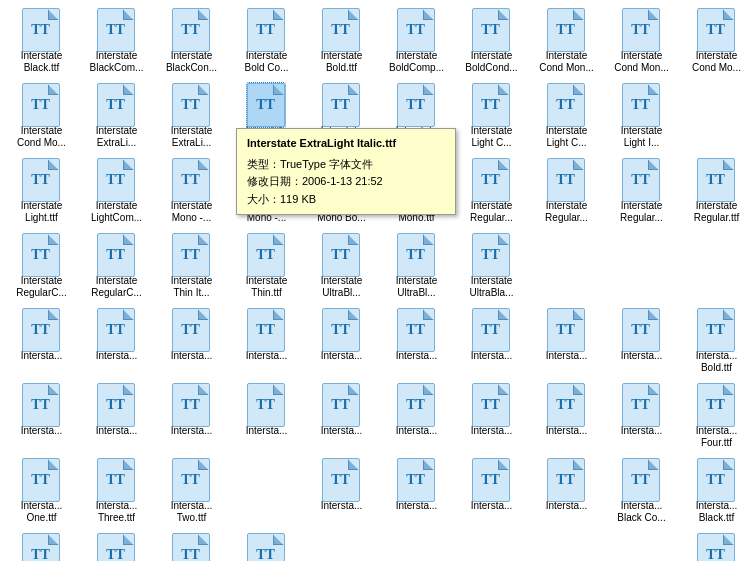 This screenshot has height=561, width=756. I want to click on list-item: Interstate LightCom..., so click(116, 192).